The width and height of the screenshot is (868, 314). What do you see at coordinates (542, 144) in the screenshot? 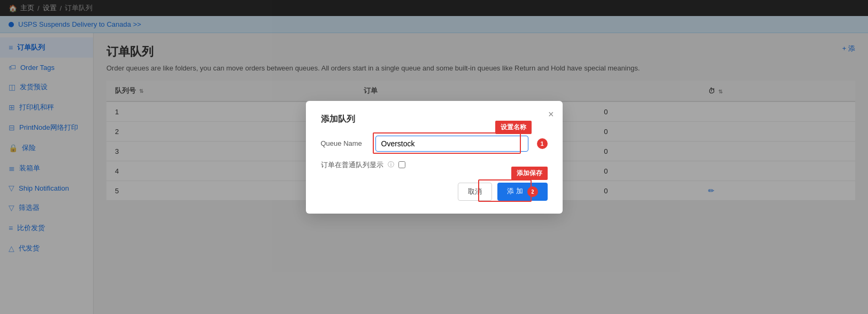
I see `annotation-badge-1: 1` at bounding box center [542, 144].